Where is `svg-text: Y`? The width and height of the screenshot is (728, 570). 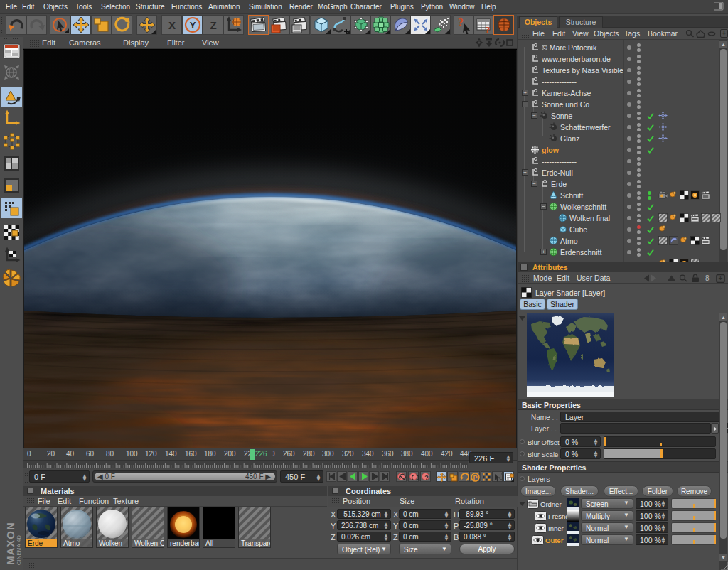 svg-text: Y is located at coordinates (193, 26).